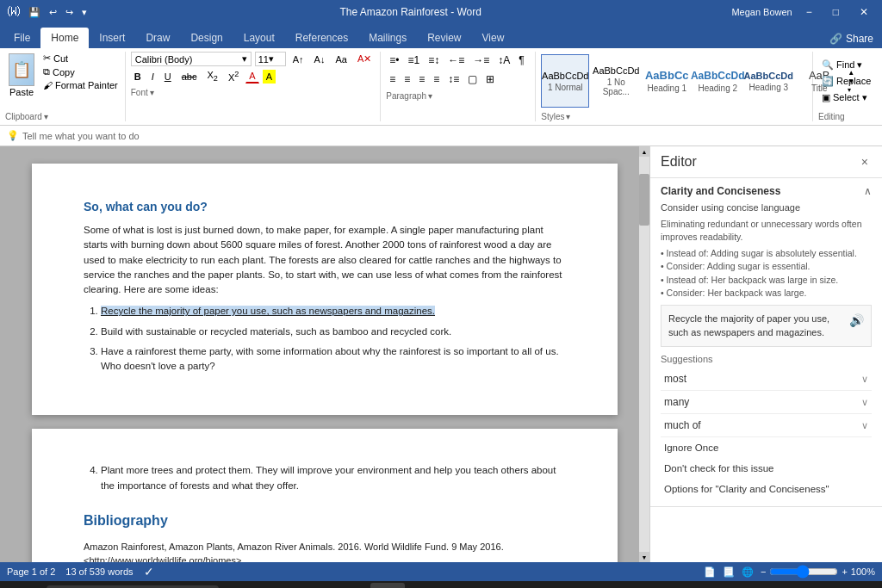 Image resolution: width=882 pixels, height=588 pixels. I want to click on change-case-button: Aa, so click(341, 59).